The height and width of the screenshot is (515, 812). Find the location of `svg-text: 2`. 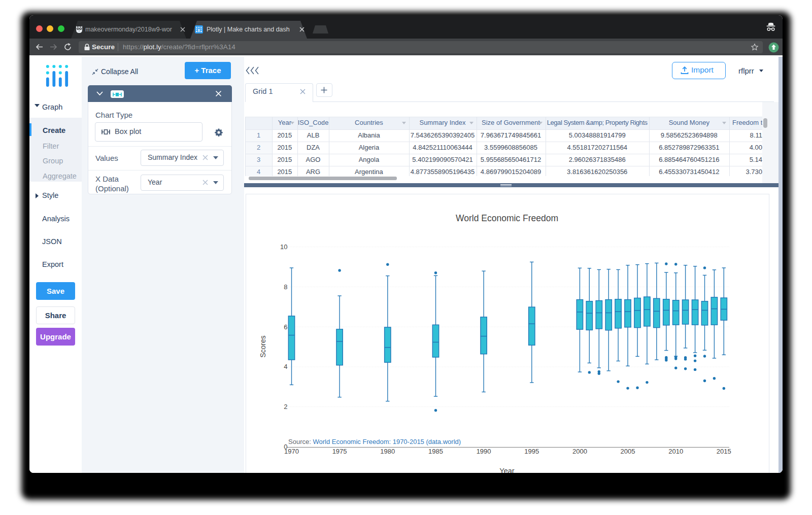

svg-text: 2 is located at coordinates (285, 407).